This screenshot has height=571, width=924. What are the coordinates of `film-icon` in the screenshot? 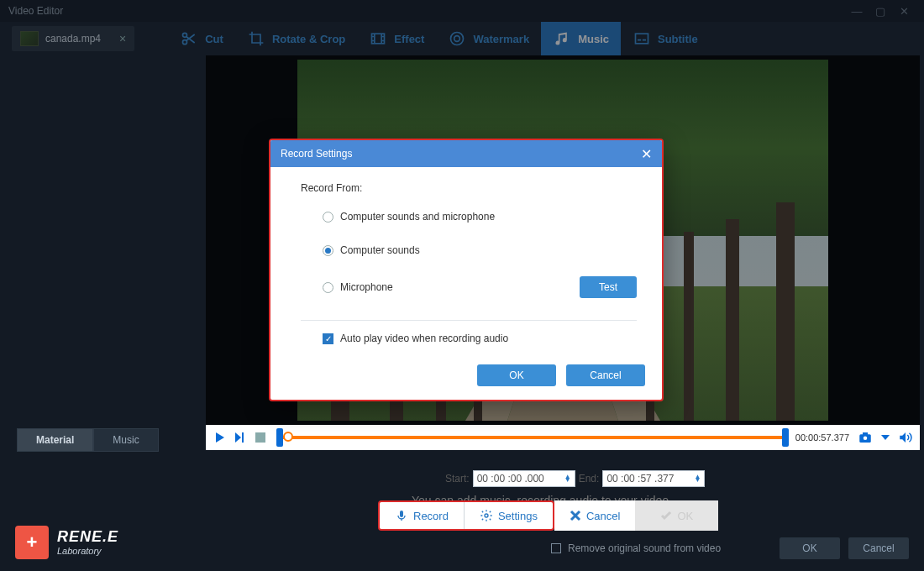 It's located at (378, 39).